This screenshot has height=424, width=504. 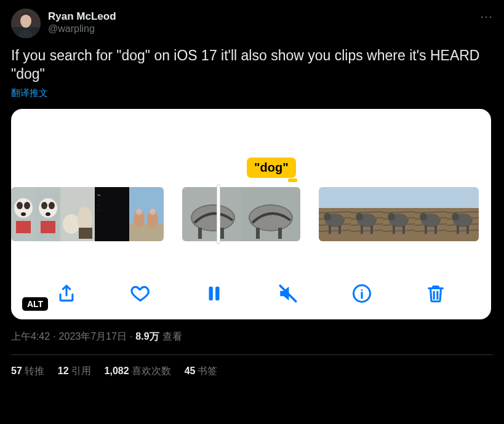 I want to click on like-button, so click(x=140, y=294).